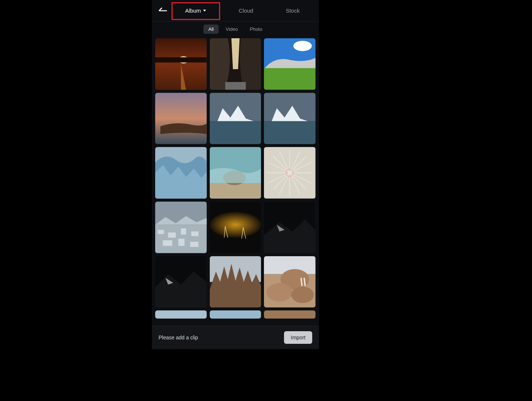  What do you see at coordinates (235, 227) in the screenshot?
I see `thumbnail-lightning-night` at bounding box center [235, 227].